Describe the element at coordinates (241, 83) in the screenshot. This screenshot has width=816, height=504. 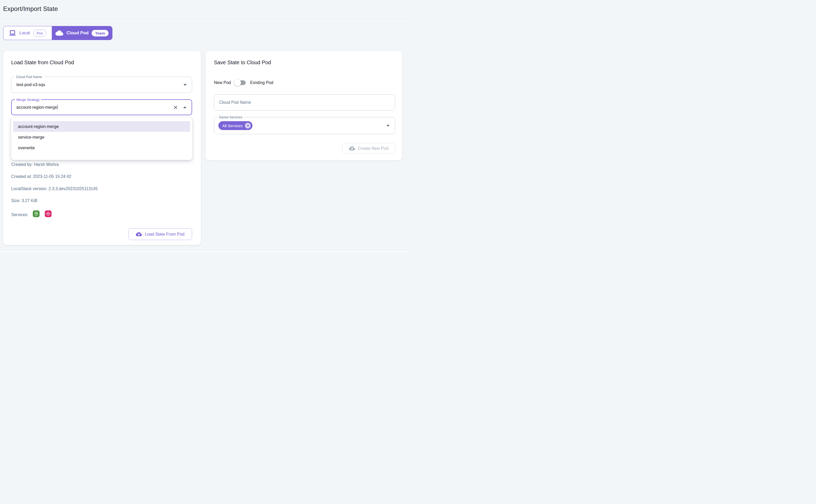
I see `pod-mode-switch` at that location.